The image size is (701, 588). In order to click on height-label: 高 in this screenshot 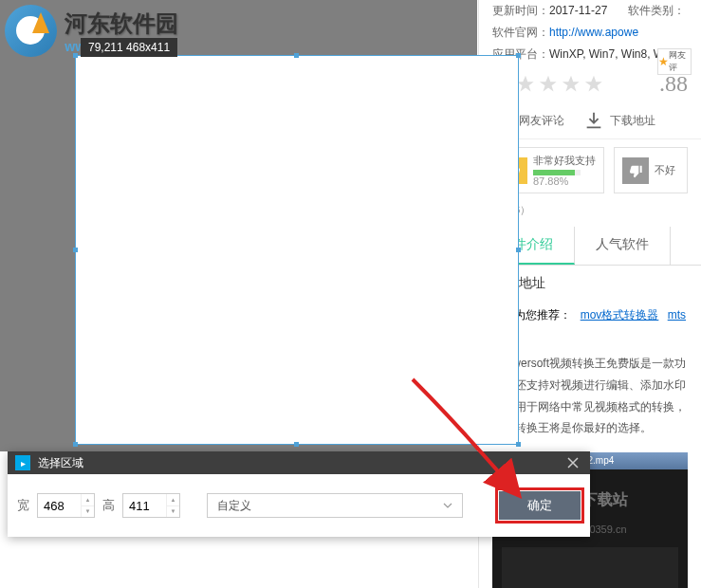, I will do `click(108, 505)`.